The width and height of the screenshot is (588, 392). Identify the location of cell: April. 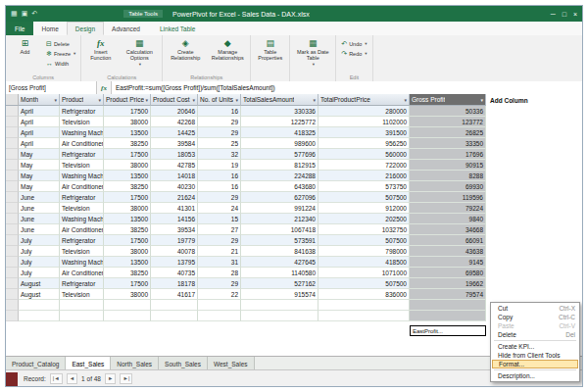
(39, 133).